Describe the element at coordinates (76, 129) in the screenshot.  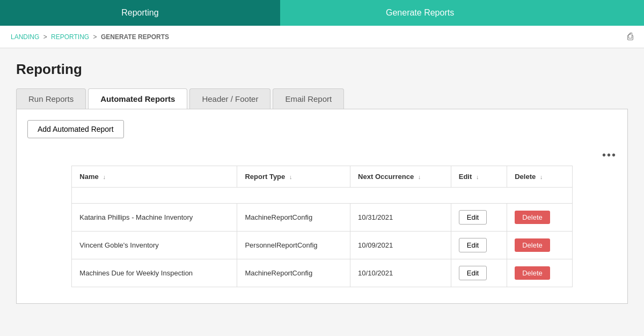
I see `add-automated-report-button: Add Automated Report` at that location.